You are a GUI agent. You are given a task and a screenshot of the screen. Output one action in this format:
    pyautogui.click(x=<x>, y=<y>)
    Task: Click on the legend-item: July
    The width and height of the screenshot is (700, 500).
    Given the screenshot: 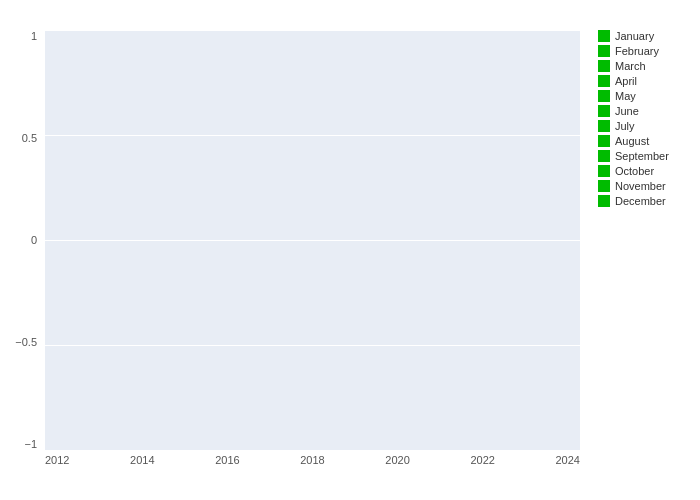 What is the action you would take?
    pyautogui.click(x=644, y=126)
    